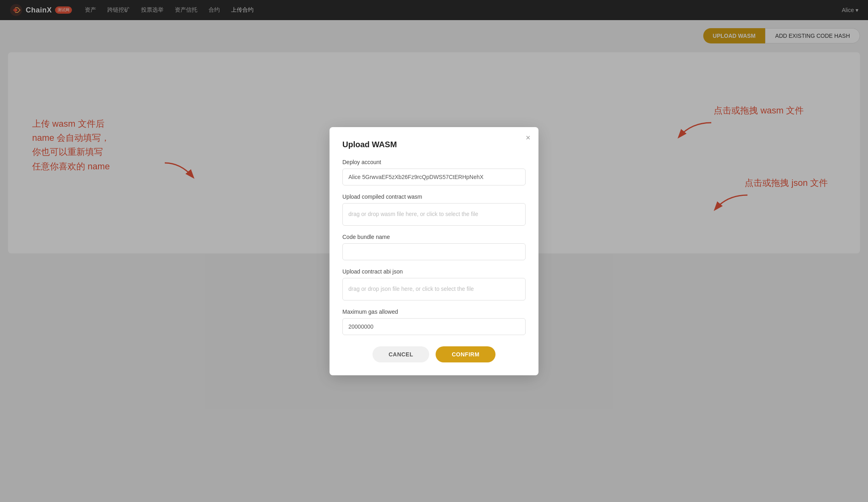 The image size is (868, 502). What do you see at coordinates (434, 272) in the screenshot?
I see `abi-upload-label: Upload contract abi json` at bounding box center [434, 272].